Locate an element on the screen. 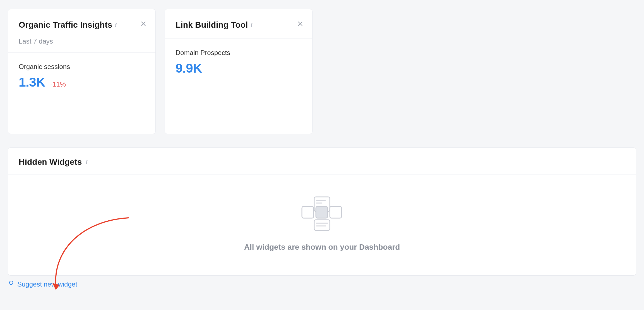 The width and height of the screenshot is (644, 310). widget-subheader: Last 7 days is located at coordinates (81, 41).